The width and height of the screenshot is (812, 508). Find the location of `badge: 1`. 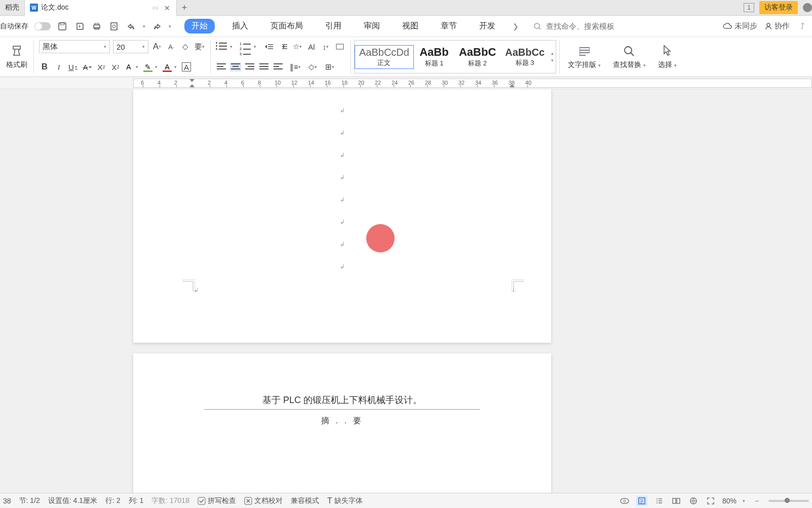

badge: 1 is located at coordinates (749, 8).